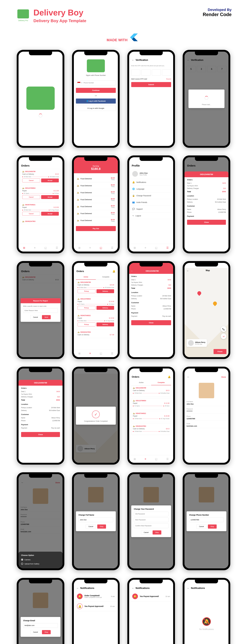  Describe the element at coordinates (206, 520) in the screenshot. I see `phone-input` at that location.